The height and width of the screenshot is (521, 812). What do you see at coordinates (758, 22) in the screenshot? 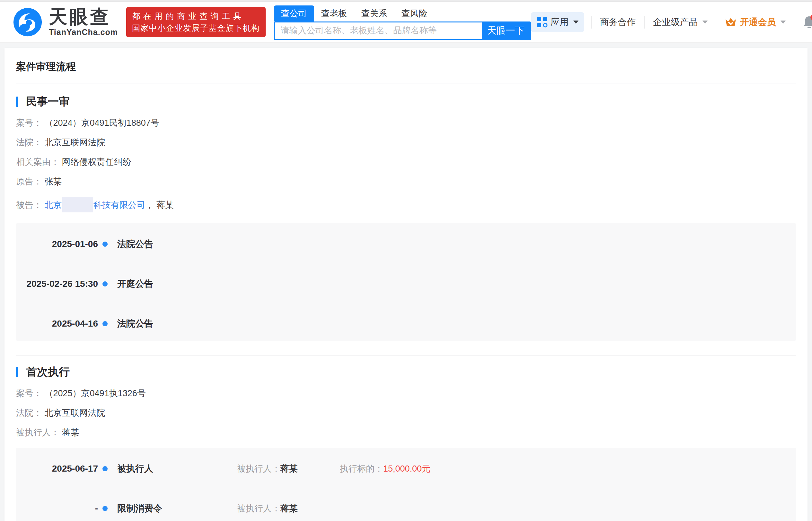
I see `nav-vip-label: 开通会员` at bounding box center [758, 22].